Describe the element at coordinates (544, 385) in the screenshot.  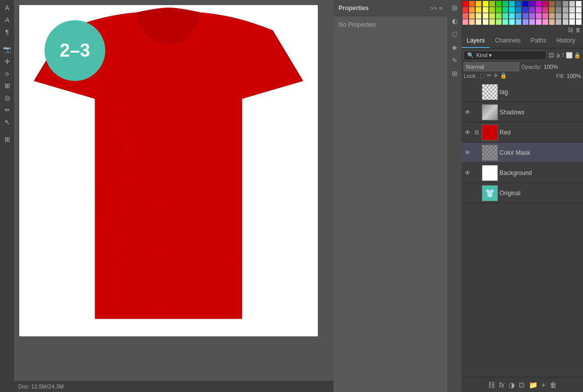
I see `new-layer-icon: +` at that location.